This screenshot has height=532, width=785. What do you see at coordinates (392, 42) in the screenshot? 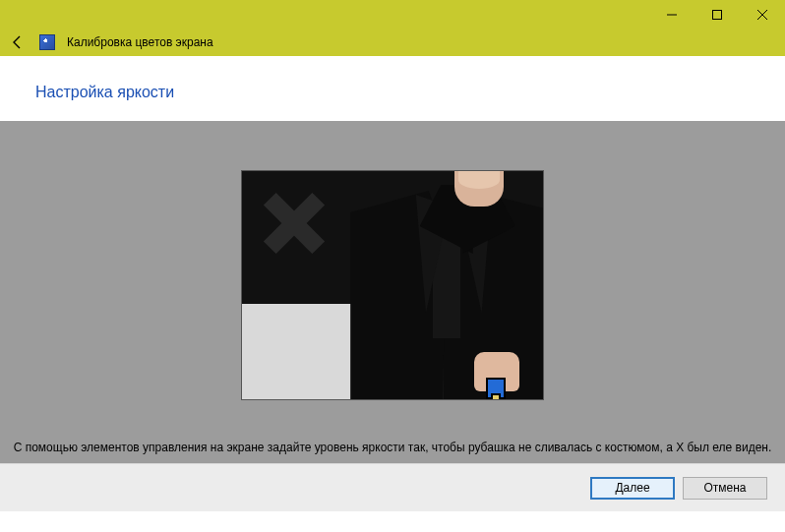
I see `toolbar: Калибровка цветов экрана` at bounding box center [392, 42].